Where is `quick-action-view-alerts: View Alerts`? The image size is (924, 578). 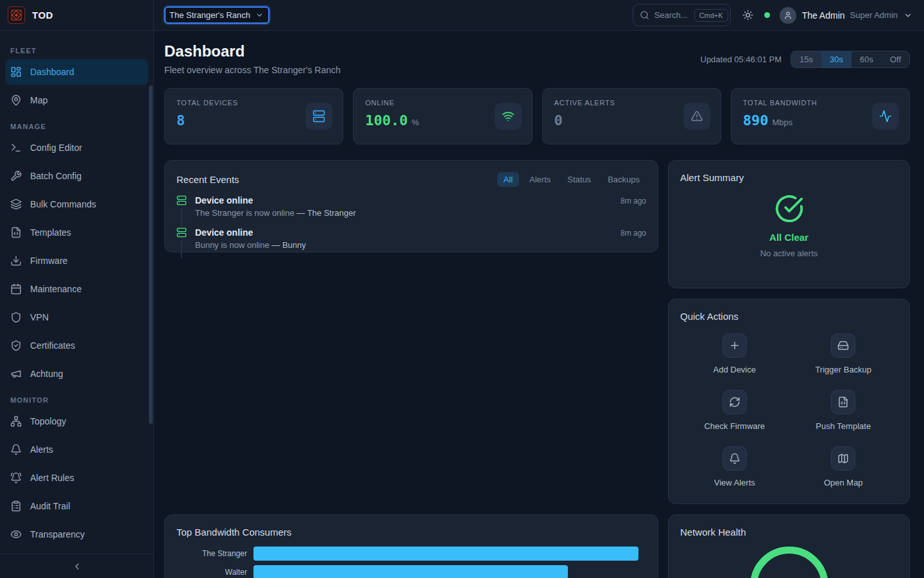
quick-action-view-alerts: View Alerts is located at coordinates (735, 467).